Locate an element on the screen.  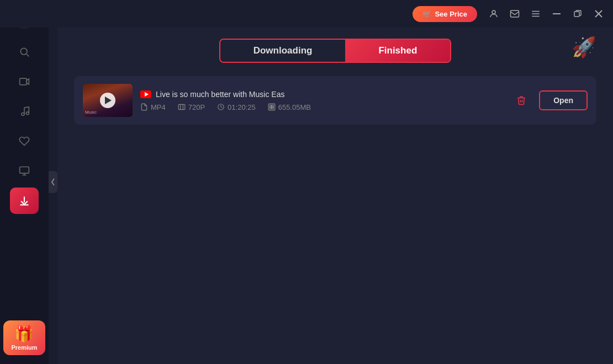
sidebar-collapse-tab is located at coordinates (53, 182).